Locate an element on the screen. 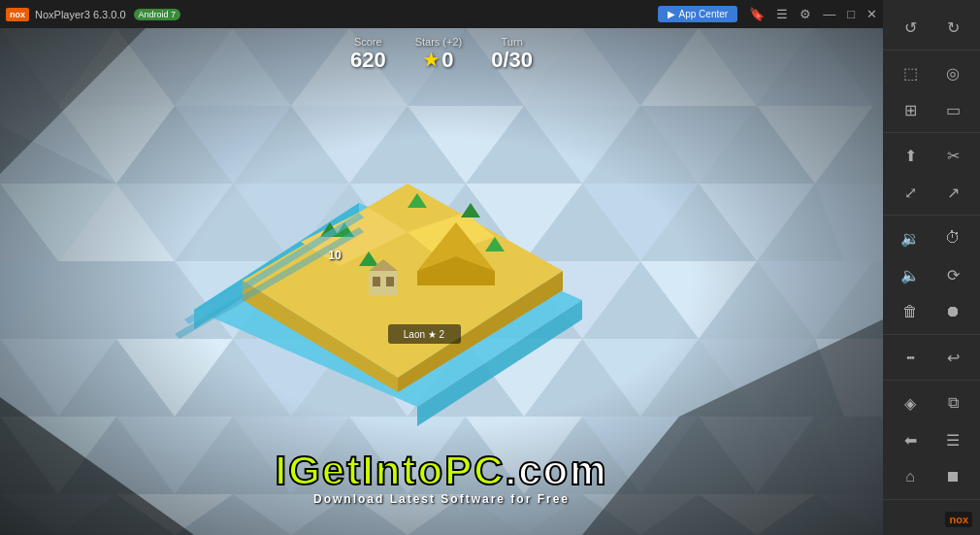  rotate-buttons: ↺ ↻ is located at coordinates (931, 27).